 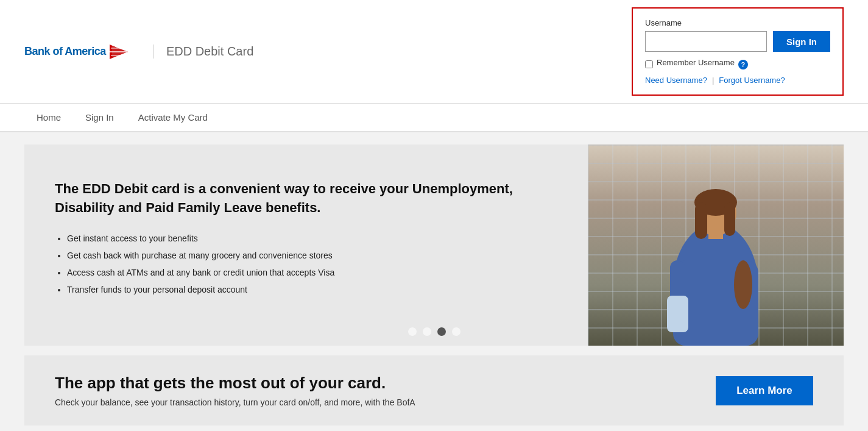 I want to click on login-links: Need Username? | Forgot Username?, so click(x=738, y=80).